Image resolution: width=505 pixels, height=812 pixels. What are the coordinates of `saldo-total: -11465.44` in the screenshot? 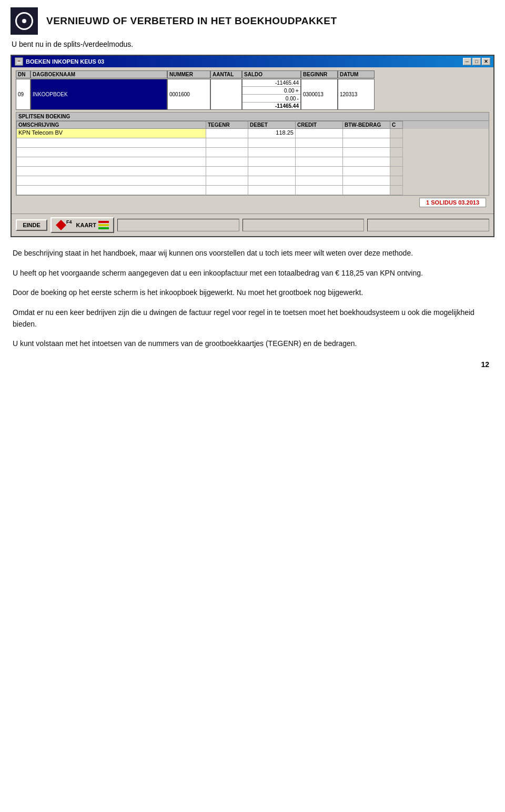 It's located at (271, 106).